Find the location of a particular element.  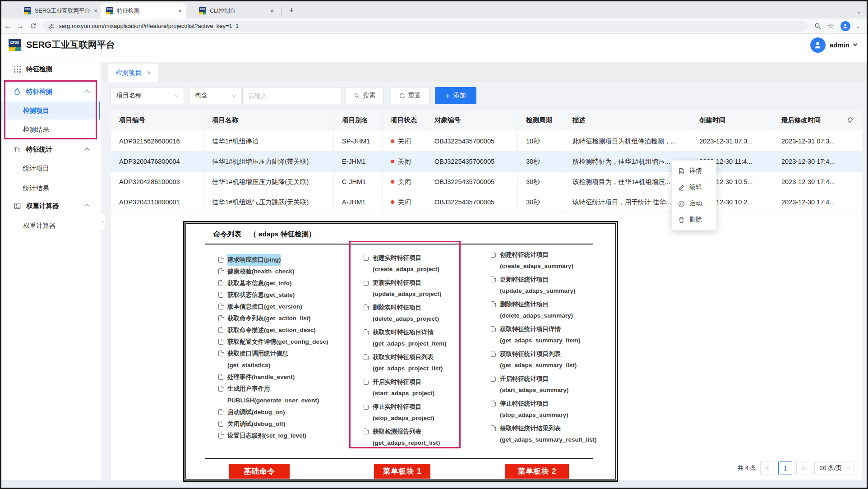

command-item: 健康校验(health_check) is located at coordinates (287, 272).